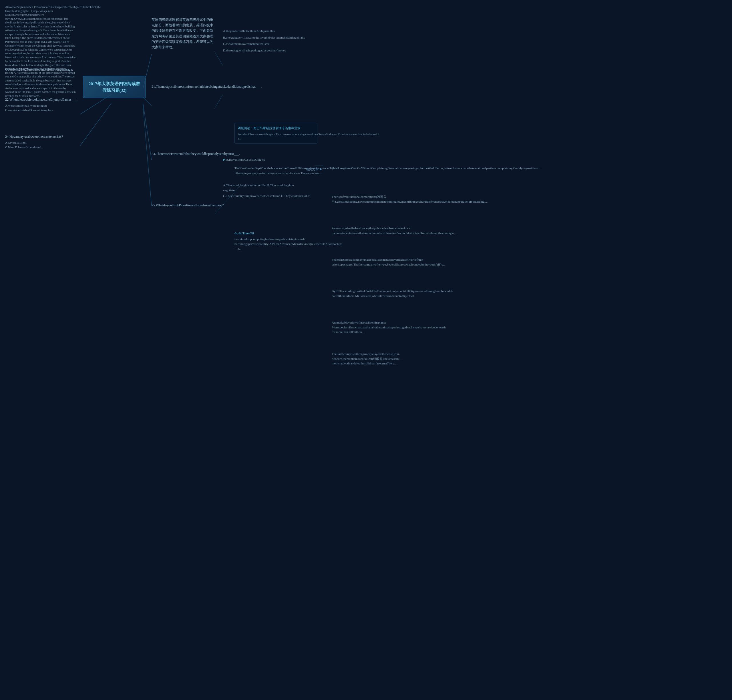  What do you see at coordinates (263, 41) in the screenshot?
I see `answers-q21-block: A.theyhadaconflictwiththeArabguerrillas …` at bounding box center [263, 41].